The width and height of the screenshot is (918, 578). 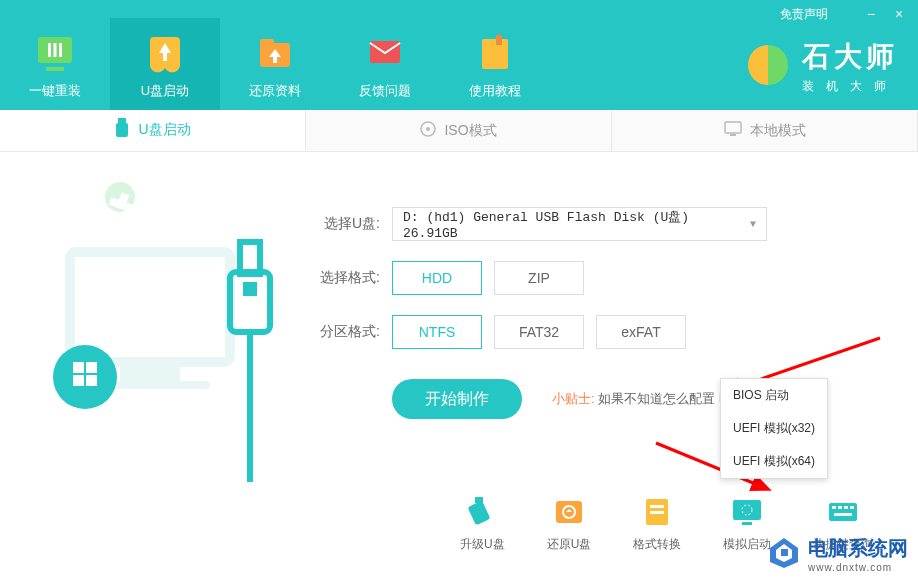 I want to click on format-option-hdd: HDD, so click(x=437, y=278).